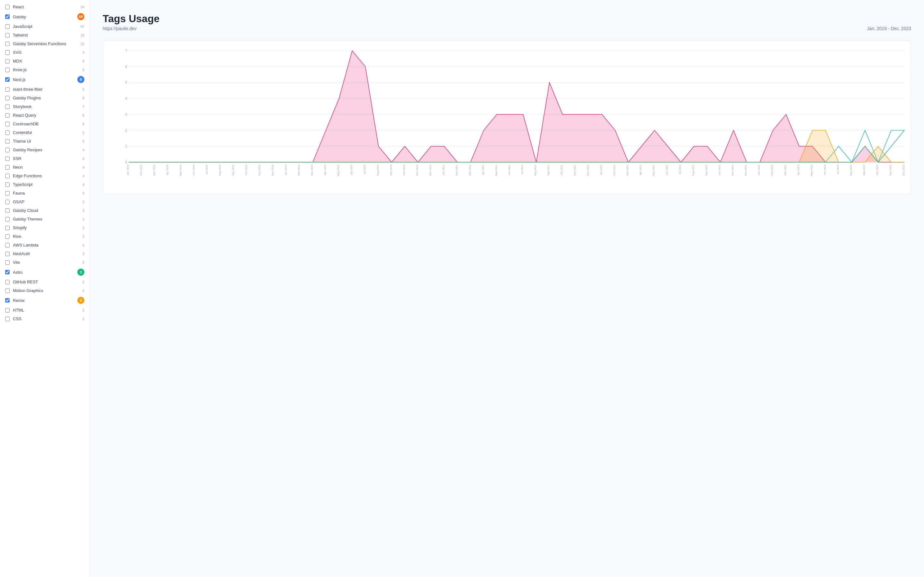  Describe the element at coordinates (45, 201) in the screenshot. I see `sidebar-item: GSAP3` at that location.